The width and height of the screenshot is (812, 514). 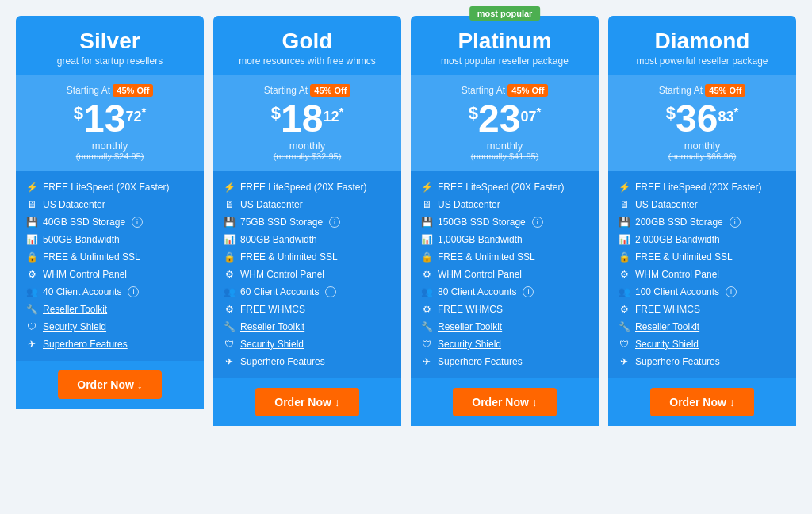 I want to click on price-main-diamond: 36, so click(x=696, y=119).